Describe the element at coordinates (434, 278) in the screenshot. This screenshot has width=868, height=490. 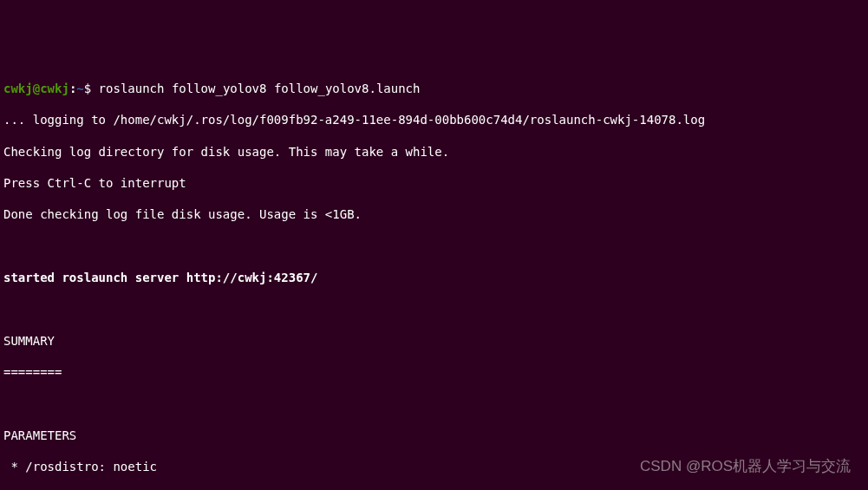
I see `started-roslaunch-line: started roslaunch server http://cwkj:423…` at that location.